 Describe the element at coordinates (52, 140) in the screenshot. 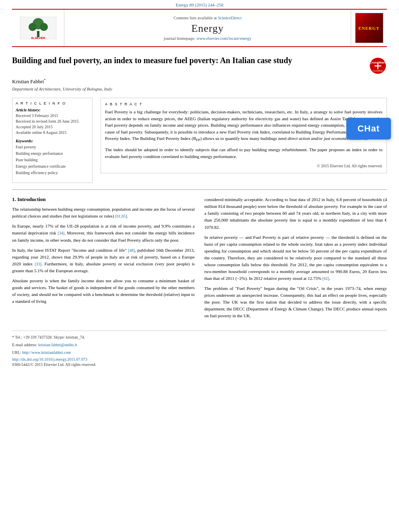

I see `article-info-box: A R T I C L E I N F O Article history: R…` at that location.